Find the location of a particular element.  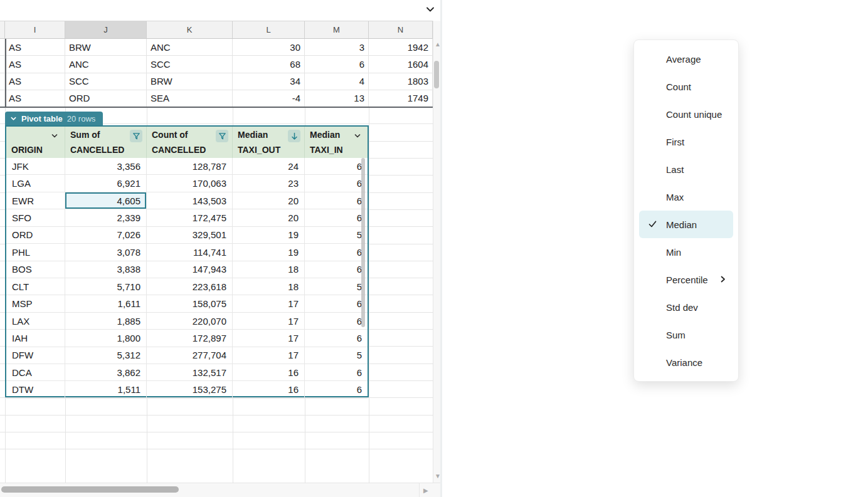

pivot-cell: 143,503 is located at coordinates (189, 201).